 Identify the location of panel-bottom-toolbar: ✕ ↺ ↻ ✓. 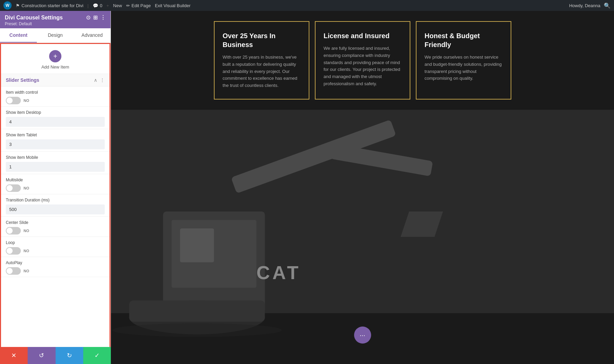
(55, 355).